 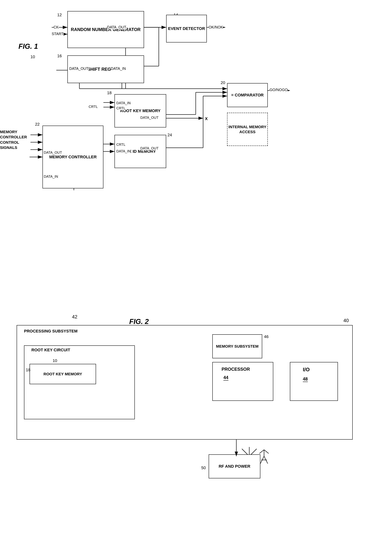 I want to click on ref-50: 50, so click(x=204, y=468).